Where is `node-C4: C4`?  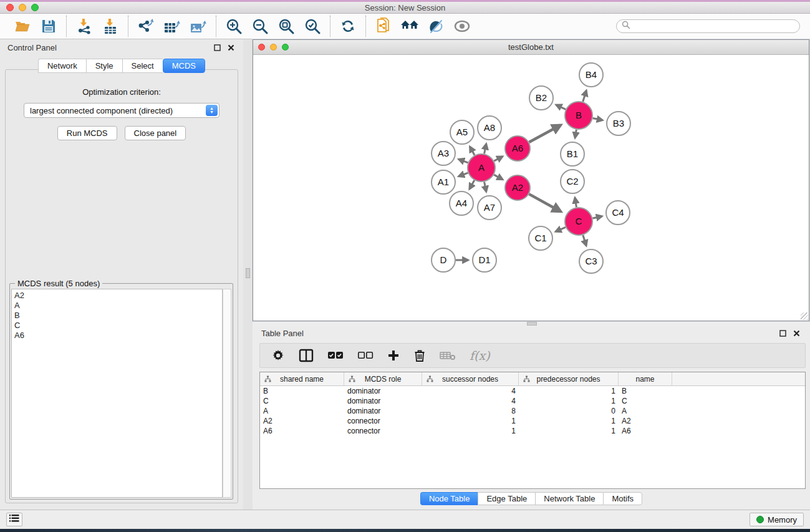 node-C4: C4 is located at coordinates (618, 213).